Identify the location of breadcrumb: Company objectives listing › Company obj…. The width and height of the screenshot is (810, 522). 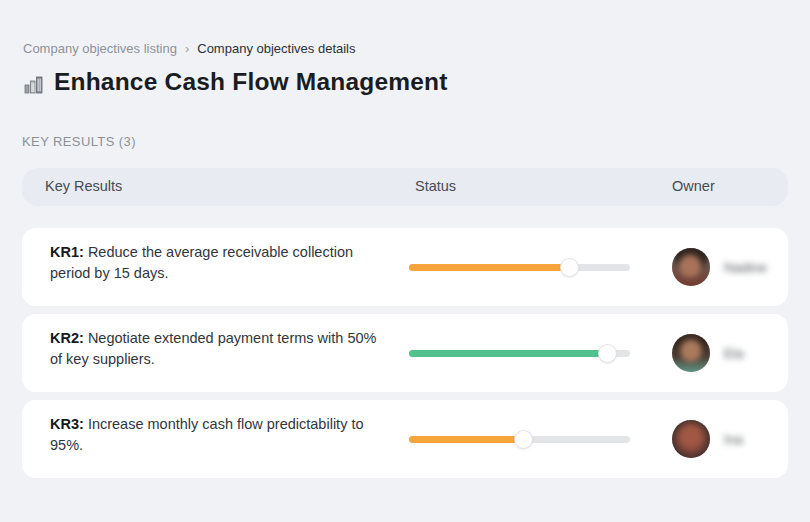
(190, 48).